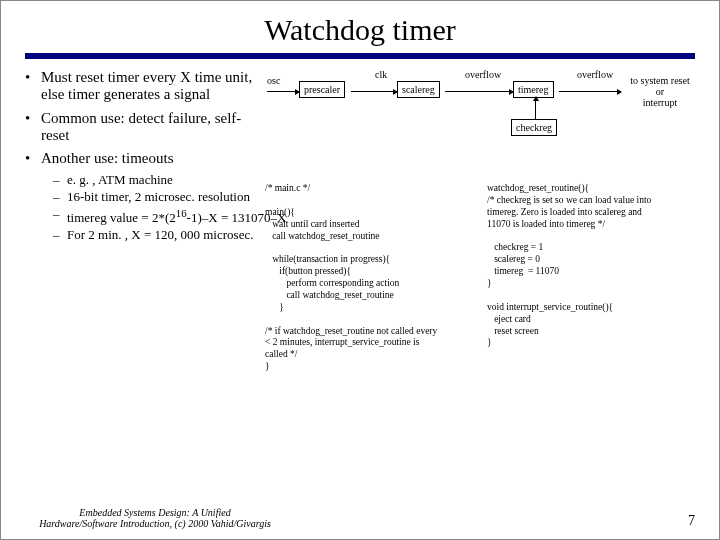  I want to click on note-output: to system reset or interrupt, so click(660, 92).